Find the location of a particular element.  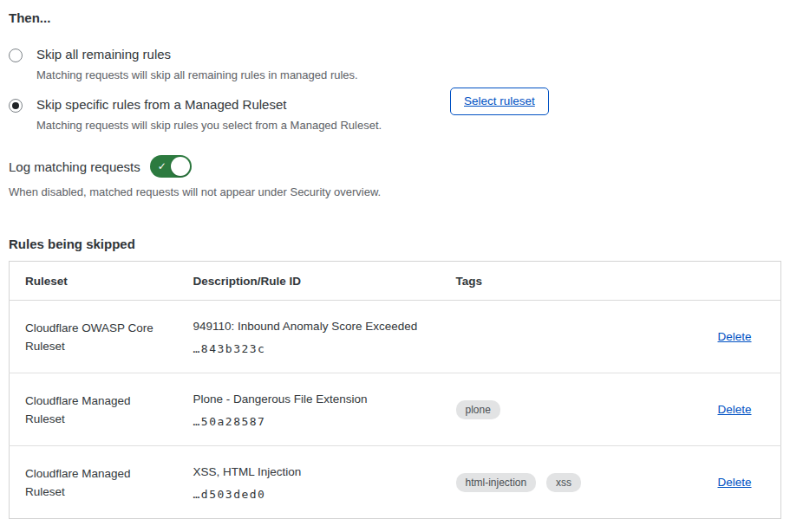

radio-skip-specific-description: Matching requests will skip rules you se… is located at coordinates (209, 125).